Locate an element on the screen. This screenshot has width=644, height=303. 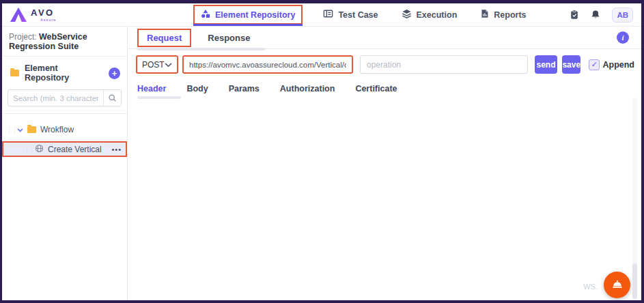
list-icon is located at coordinates (328, 15).